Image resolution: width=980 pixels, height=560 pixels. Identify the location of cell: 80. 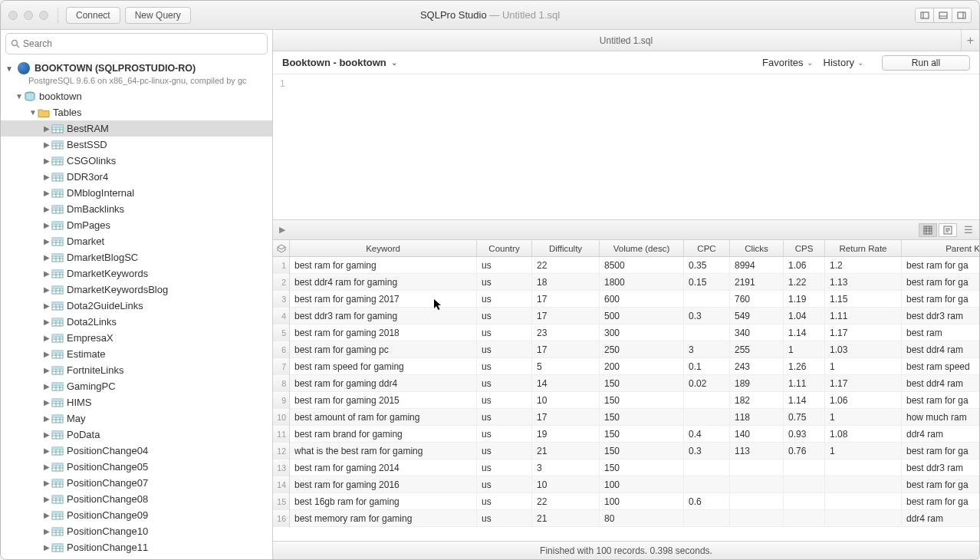
(642, 519).